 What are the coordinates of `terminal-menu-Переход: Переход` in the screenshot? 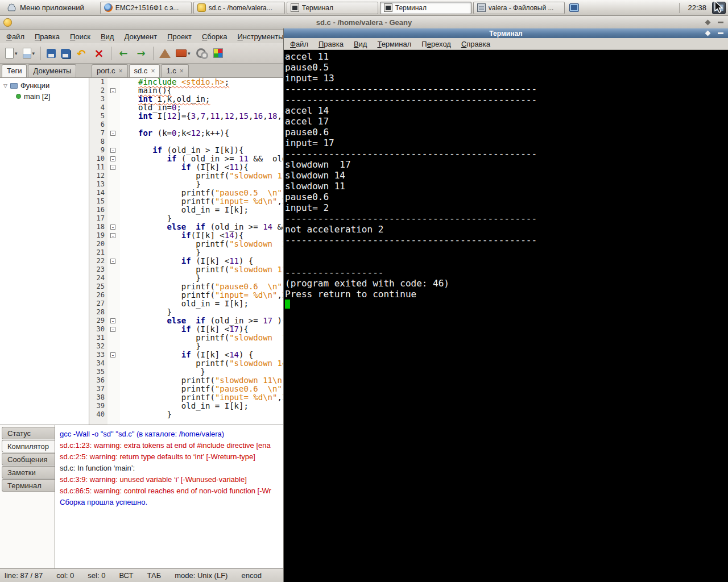 It's located at (436, 44).